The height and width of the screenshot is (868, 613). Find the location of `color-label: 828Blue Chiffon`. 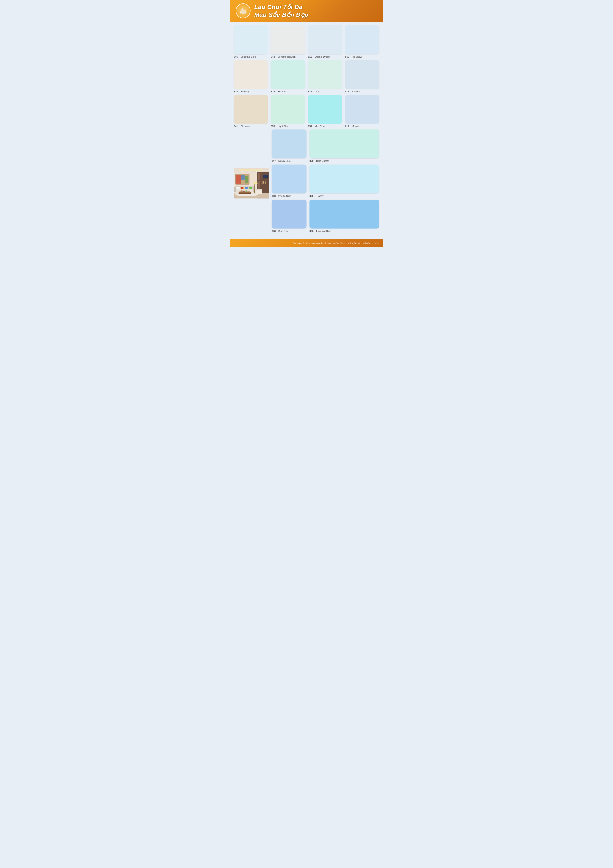

color-label: 828Blue Chiffon is located at coordinates (344, 161).